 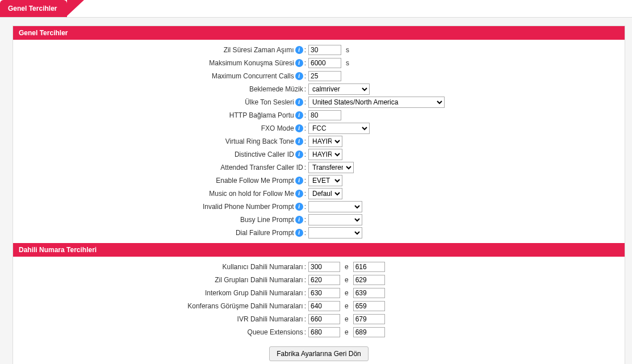 What do you see at coordinates (376, 102) in the screenshot?
I see `select-country-tones: United States/North America` at bounding box center [376, 102].